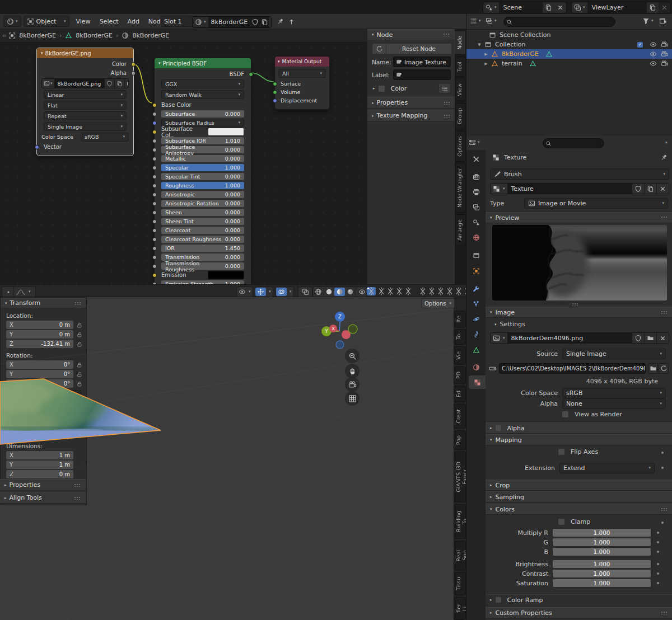  I want to click on settings-subpanel-header: ▾Settings, so click(510, 325).